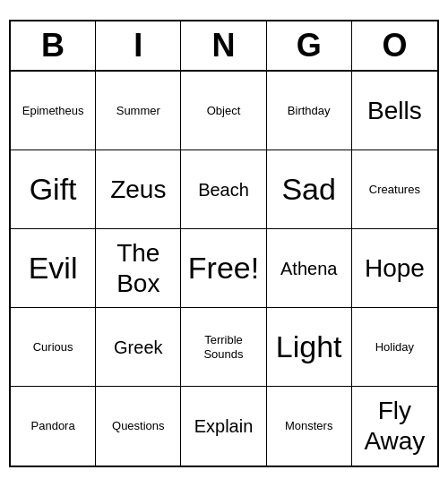 The height and width of the screenshot is (487, 448). I want to click on bingo-cell: Birthday, so click(310, 111).